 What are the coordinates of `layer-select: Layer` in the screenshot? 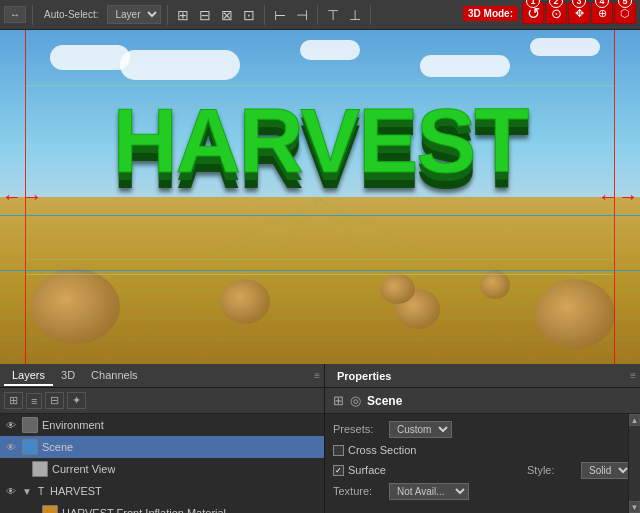 It's located at (134, 14).